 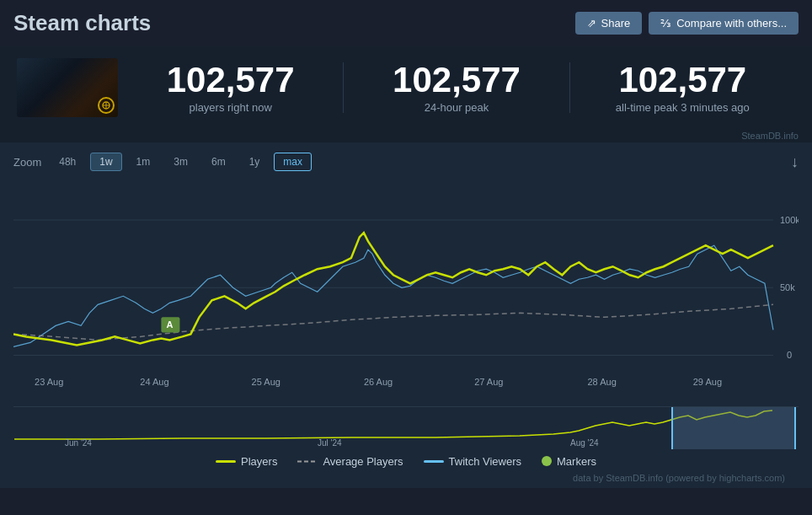 I want to click on zoom-6m: 6m, so click(x=219, y=162).